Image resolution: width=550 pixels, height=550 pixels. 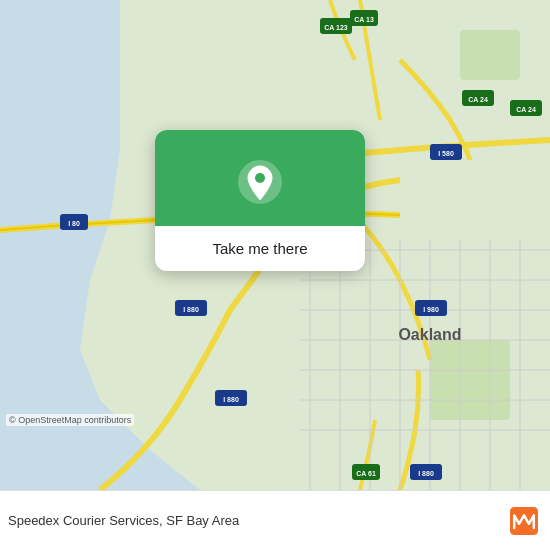 What do you see at coordinates (446, 154) in the screenshot?
I see `svg-text: I 580` at bounding box center [446, 154].